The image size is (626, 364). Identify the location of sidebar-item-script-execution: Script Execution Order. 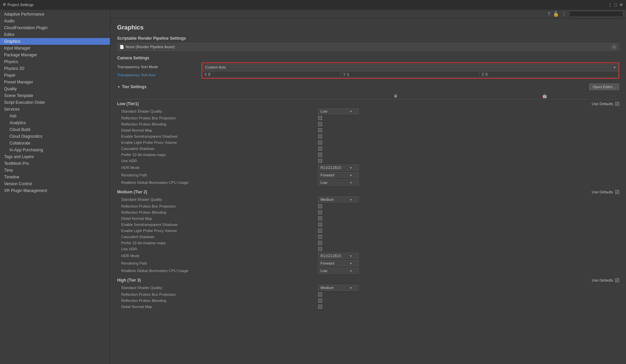
(55, 102).